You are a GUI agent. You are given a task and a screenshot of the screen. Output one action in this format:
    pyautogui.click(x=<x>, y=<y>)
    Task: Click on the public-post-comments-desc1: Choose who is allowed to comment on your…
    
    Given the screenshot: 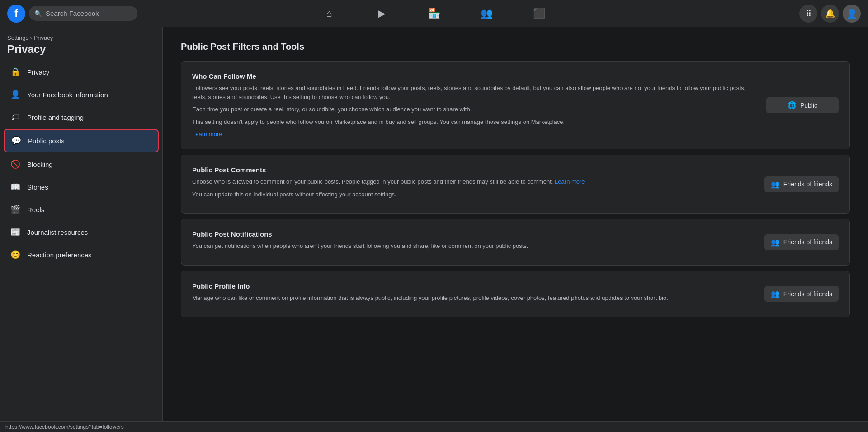 What is the action you would take?
    pyautogui.click(x=475, y=182)
    